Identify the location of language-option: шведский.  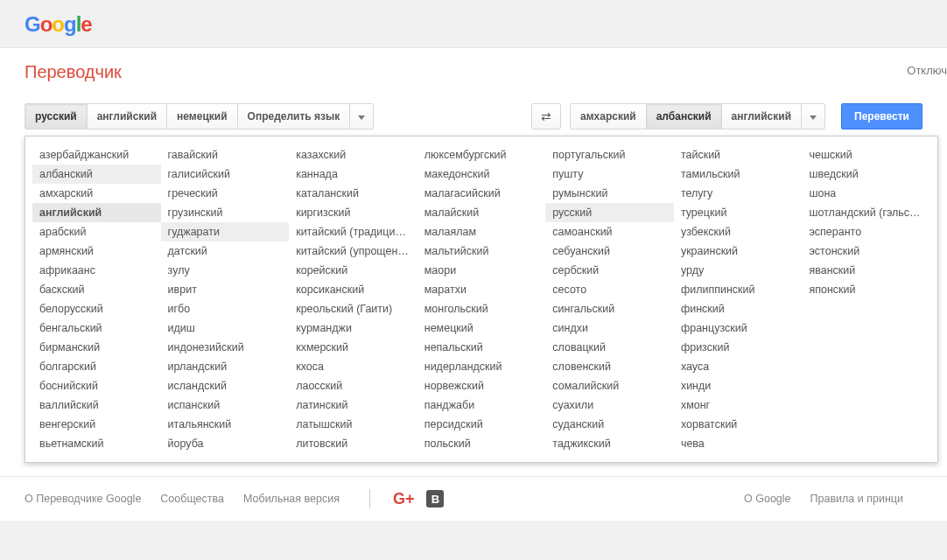
(866, 174).